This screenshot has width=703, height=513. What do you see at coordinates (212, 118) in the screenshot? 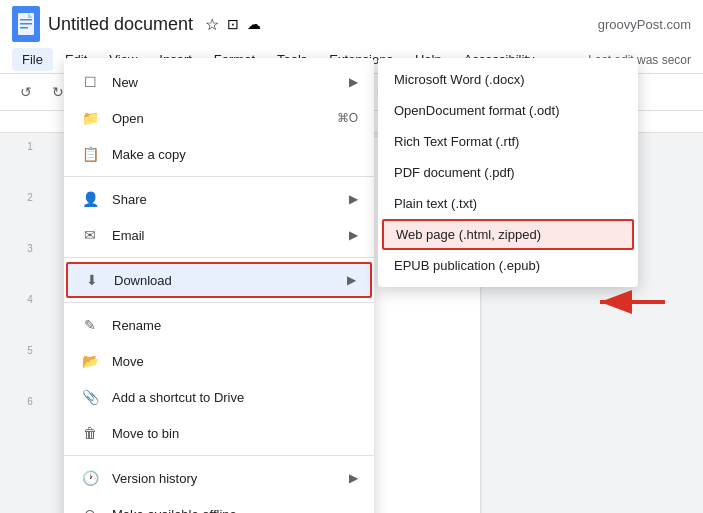
I see `menu-item-open-label: Open` at bounding box center [212, 118].